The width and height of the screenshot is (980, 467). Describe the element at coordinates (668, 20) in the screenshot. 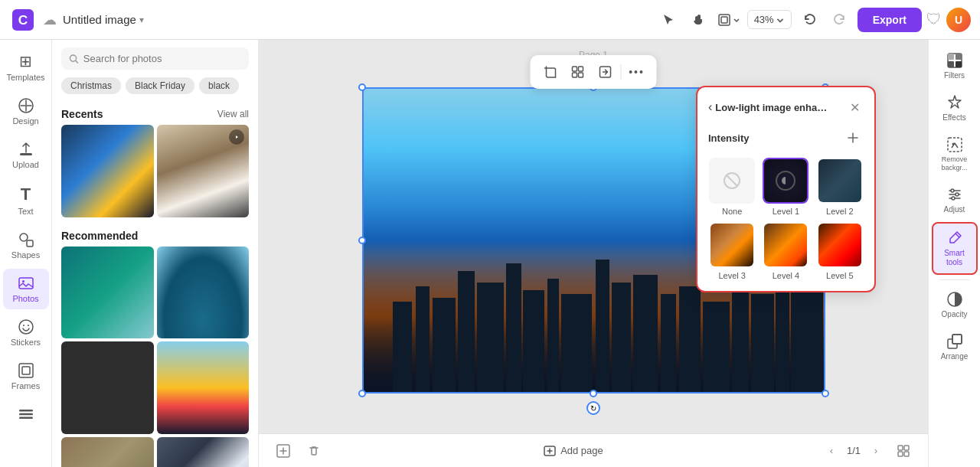

I see `select-tool-button` at that location.